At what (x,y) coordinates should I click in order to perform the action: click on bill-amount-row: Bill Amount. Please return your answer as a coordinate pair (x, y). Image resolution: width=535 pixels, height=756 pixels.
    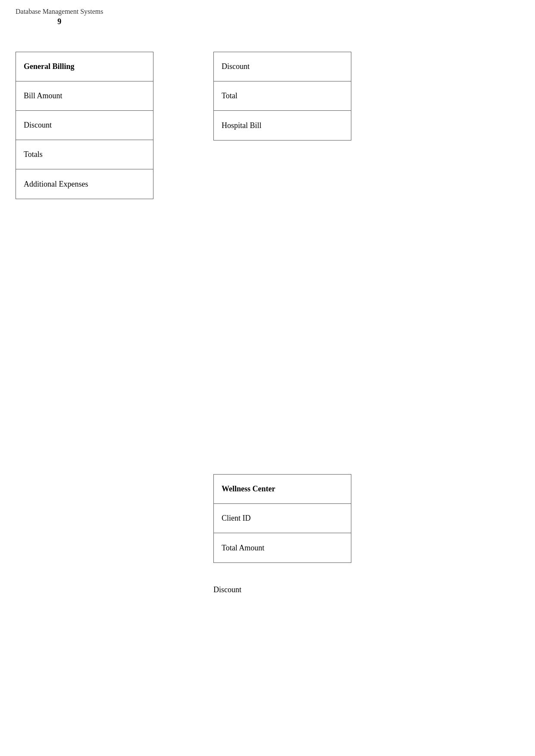
    Looking at the image, I should click on (84, 96).